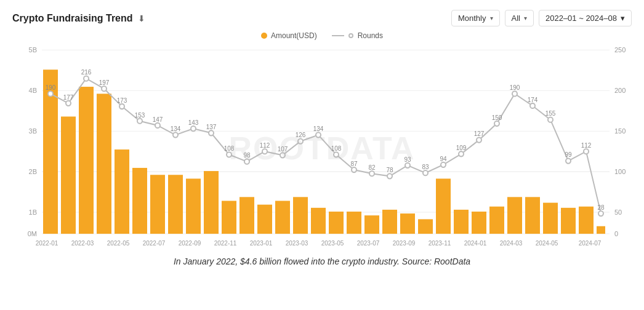 The image size is (644, 310). Describe the element at coordinates (590, 244) in the screenshot. I see `svg-text: 2024-07` at that location.